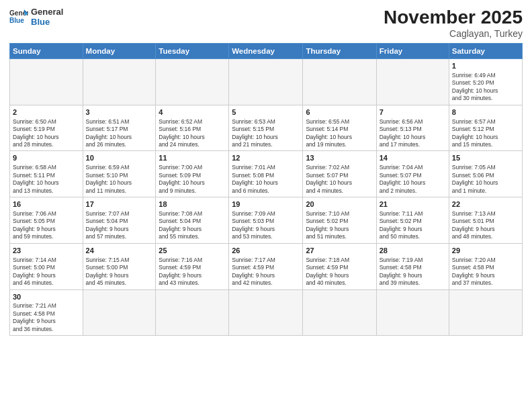 The height and width of the screenshot is (411, 532). I want to click on weekday-header: Tuesday, so click(192, 51).